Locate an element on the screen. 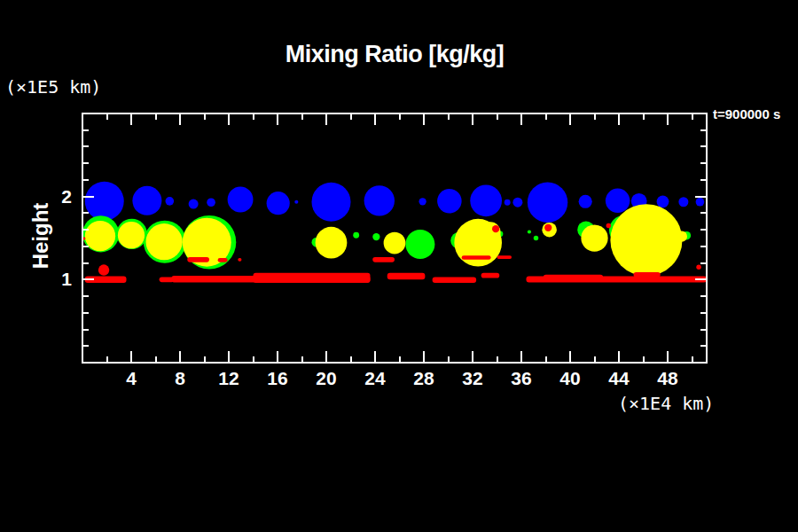 The image size is (798, 532). x-tick-label: 32 is located at coordinates (472, 378).